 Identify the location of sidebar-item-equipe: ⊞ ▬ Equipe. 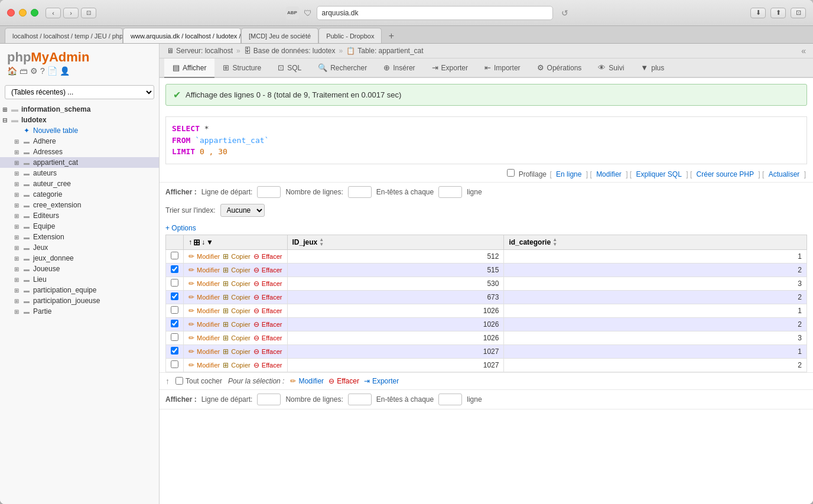
(79, 226).